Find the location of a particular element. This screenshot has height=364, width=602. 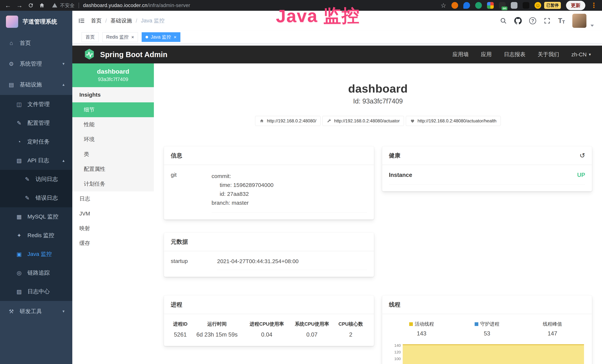

forward-icon: → is located at coordinates (20, 5).